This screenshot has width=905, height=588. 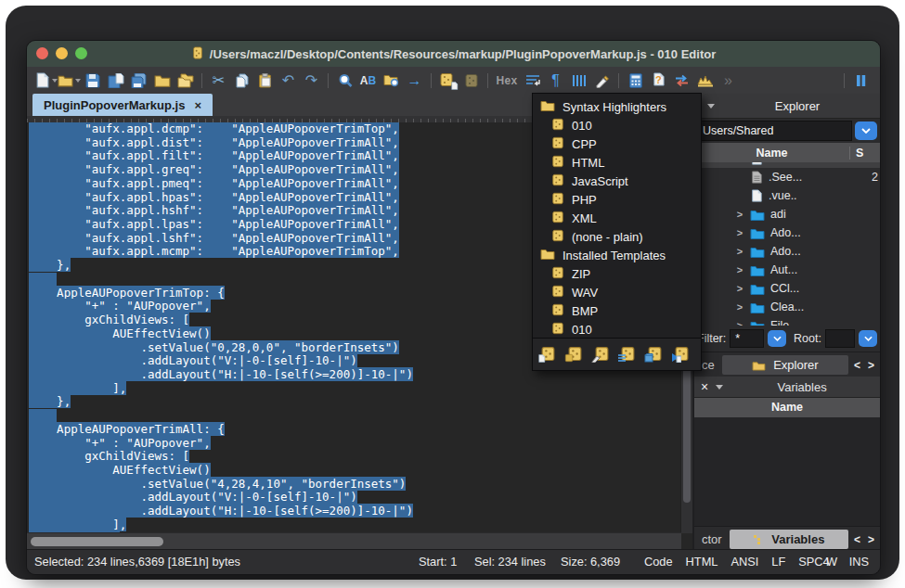 What do you see at coordinates (681, 81) in the screenshot?
I see `compare-files-icon` at bounding box center [681, 81].